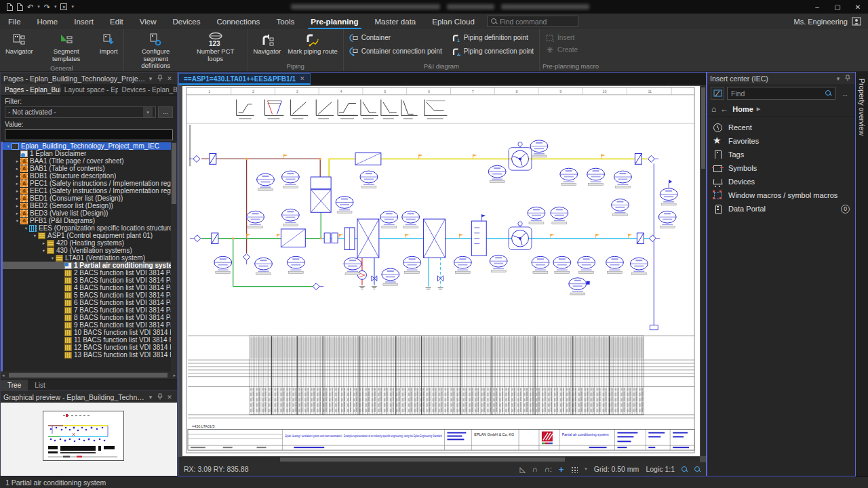 The image size is (868, 488). What do you see at coordinates (148, 22) in the screenshot?
I see `menu-tab: View` at bounding box center [148, 22].